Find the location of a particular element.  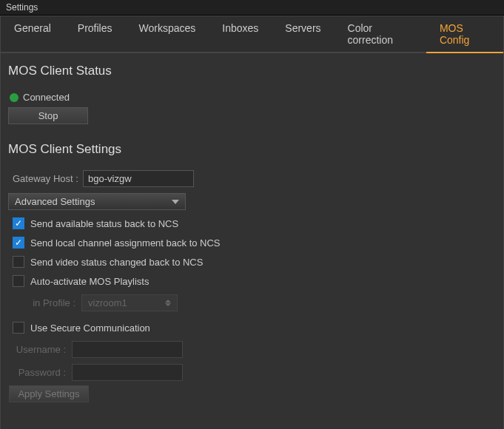

tab-workspaces: Workspaces is located at coordinates (167, 34).